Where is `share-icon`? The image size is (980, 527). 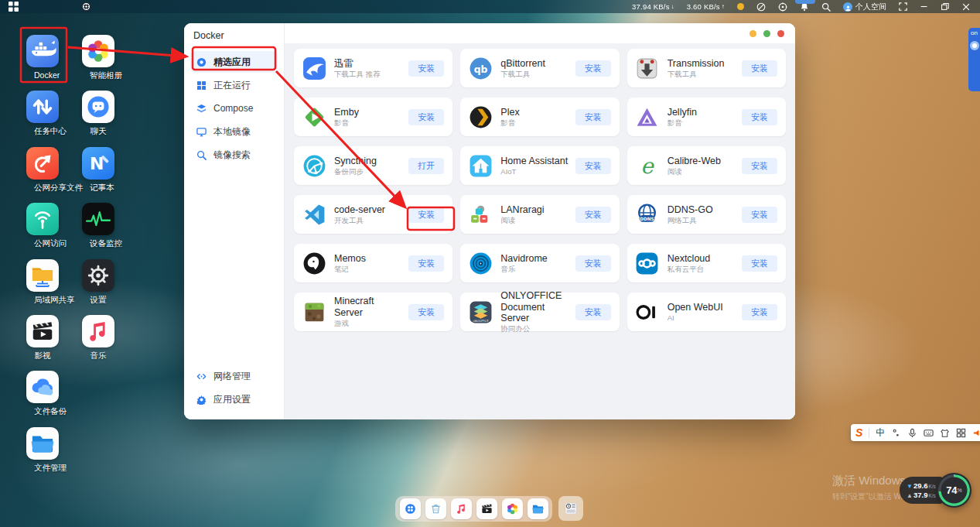
share-icon is located at coordinates (43, 163).